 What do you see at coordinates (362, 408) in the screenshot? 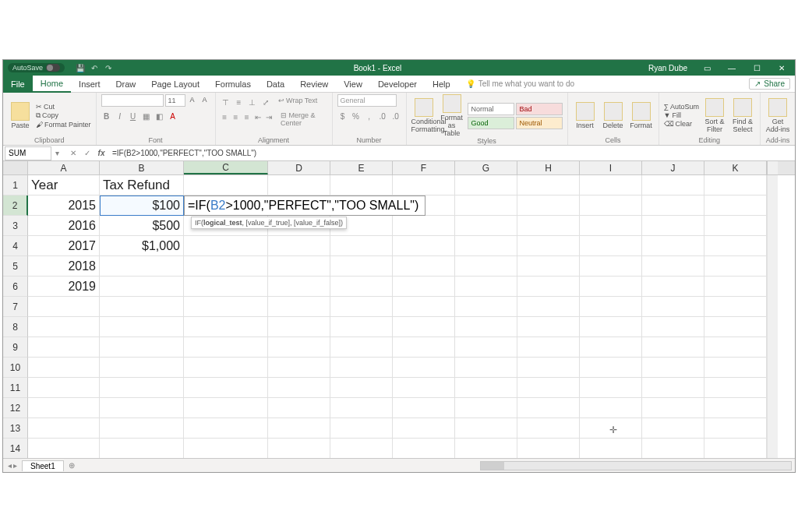
I see `cell-E12` at bounding box center [362, 408].